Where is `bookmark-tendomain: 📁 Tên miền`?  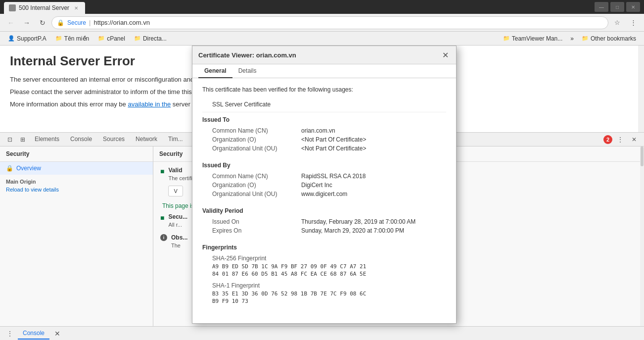
bookmark-tendomain: 📁 Tên miền is located at coordinates (72, 39).